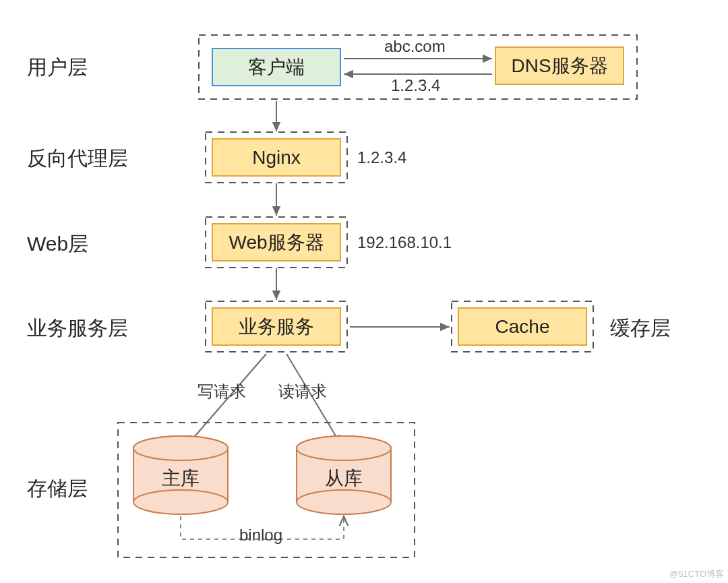 This screenshot has width=728, height=583. Describe the element at coordinates (415, 86) in the screenshot. I see `edge-label-dns-resp: 1.2.3.4` at that location.